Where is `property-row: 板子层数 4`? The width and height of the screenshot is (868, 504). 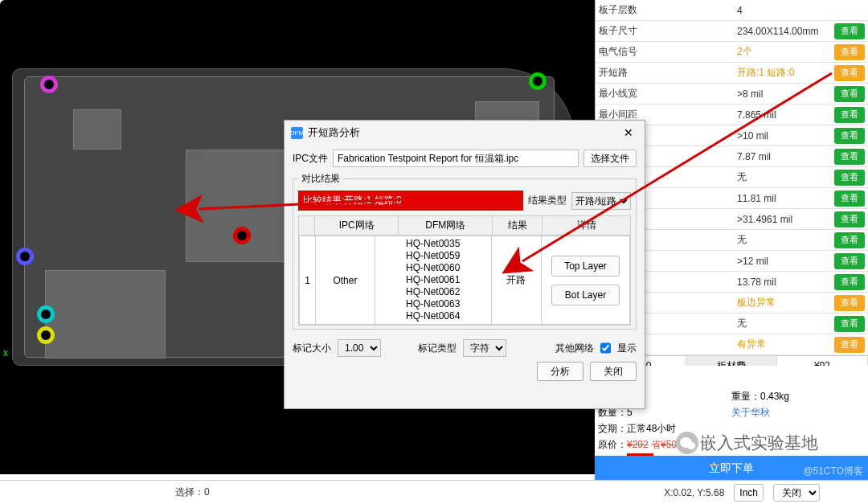
property-row: 板子层数 4 is located at coordinates (731, 10).